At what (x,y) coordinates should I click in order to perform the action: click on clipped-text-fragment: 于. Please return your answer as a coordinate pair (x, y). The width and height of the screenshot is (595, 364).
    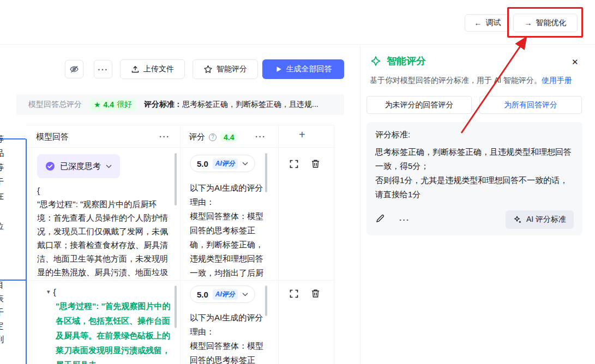
    Looking at the image, I should click on (2, 182).